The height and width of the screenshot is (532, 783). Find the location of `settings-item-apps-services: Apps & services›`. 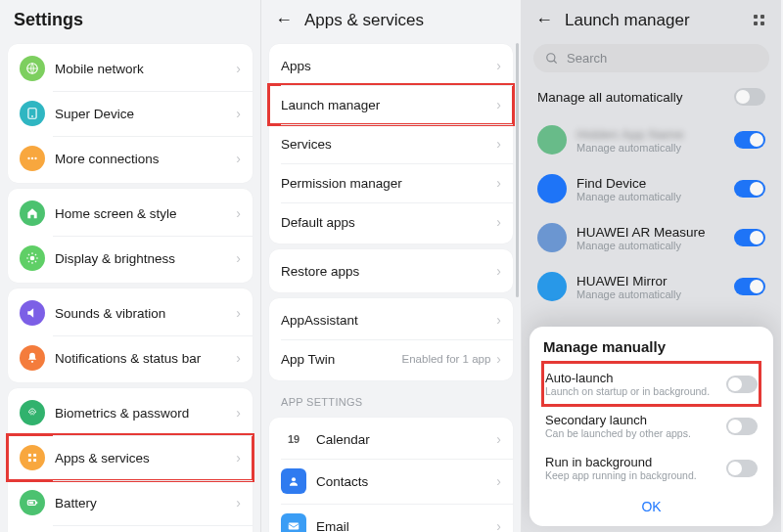

settings-item-apps-services: Apps & services› is located at coordinates (130, 458).